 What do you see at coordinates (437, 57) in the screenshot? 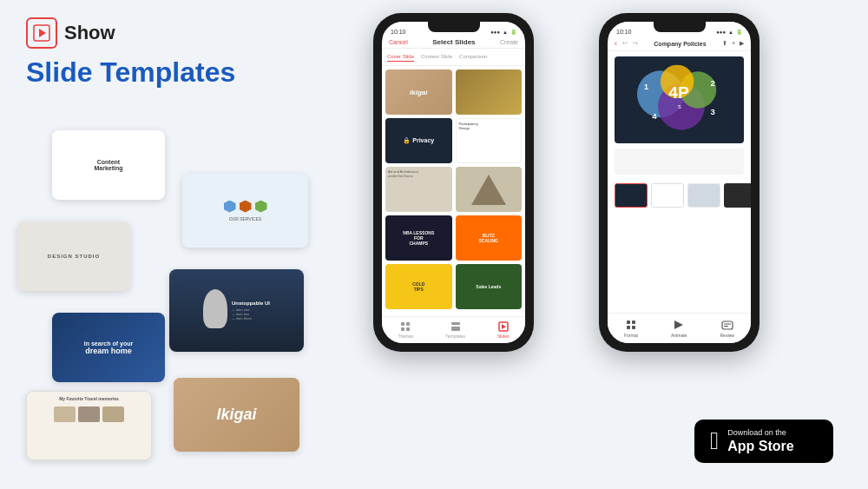
I see `tab-content-slide: Content Slide` at bounding box center [437, 57].